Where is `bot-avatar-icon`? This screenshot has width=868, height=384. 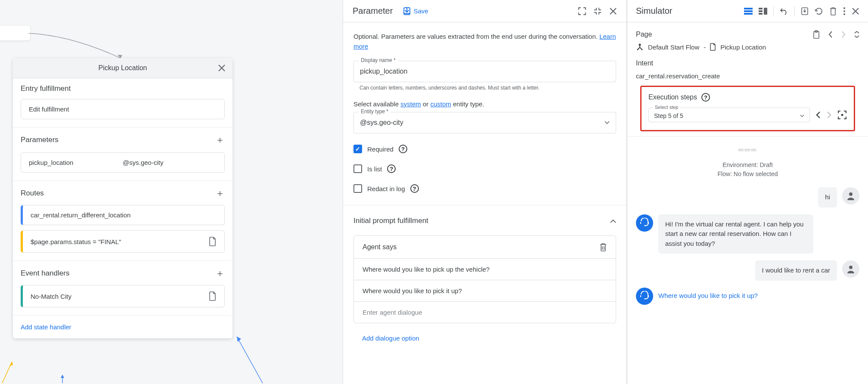 bot-avatar-icon is located at coordinates (645, 296).